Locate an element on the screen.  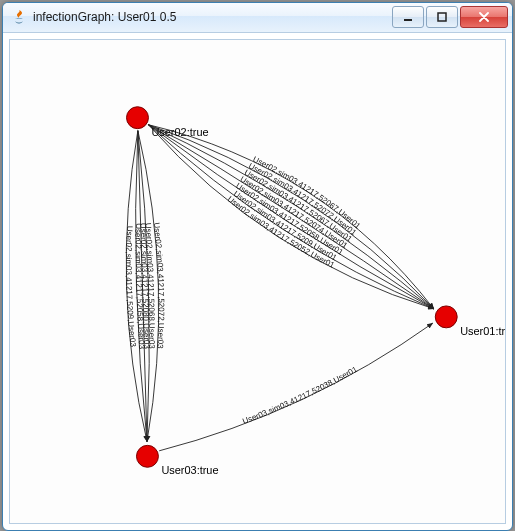
minimize-button is located at coordinates (408, 17).